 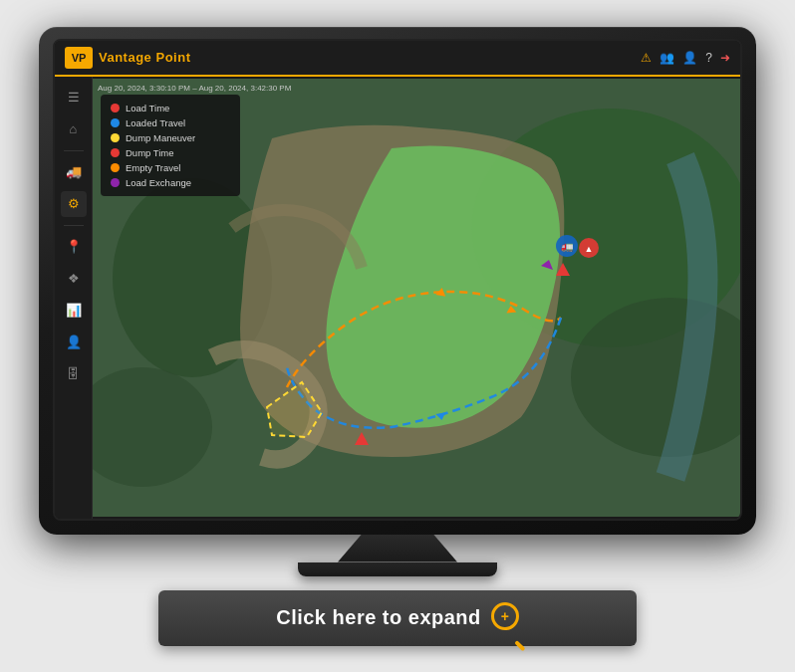 What do you see at coordinates (505, 616) in the screenshot?
I see `search-plus: +` at bounding box center [505, 616].